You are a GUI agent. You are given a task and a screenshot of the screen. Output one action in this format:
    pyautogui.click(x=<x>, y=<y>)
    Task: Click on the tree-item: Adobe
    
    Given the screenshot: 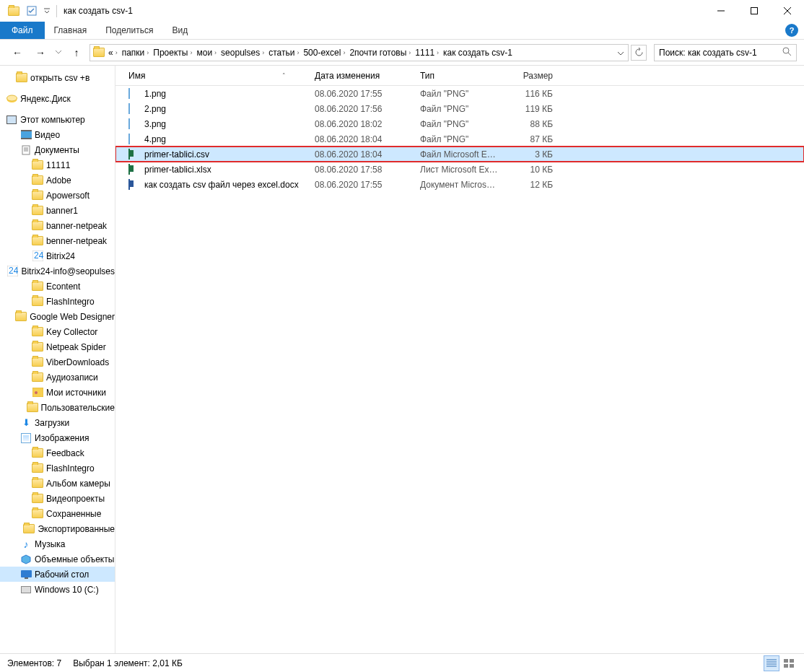 What is the action you would take?
    pyautogui.click(x=58, y=180)
    